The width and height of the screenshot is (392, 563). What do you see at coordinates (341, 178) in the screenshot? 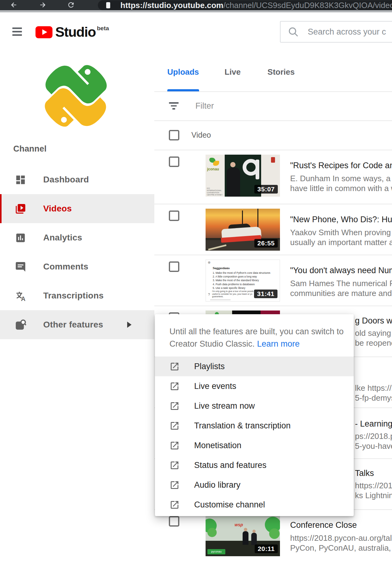
I see `video-description-line1: E. Dunham In some ways, a bro` at bounding box center [341, 178].